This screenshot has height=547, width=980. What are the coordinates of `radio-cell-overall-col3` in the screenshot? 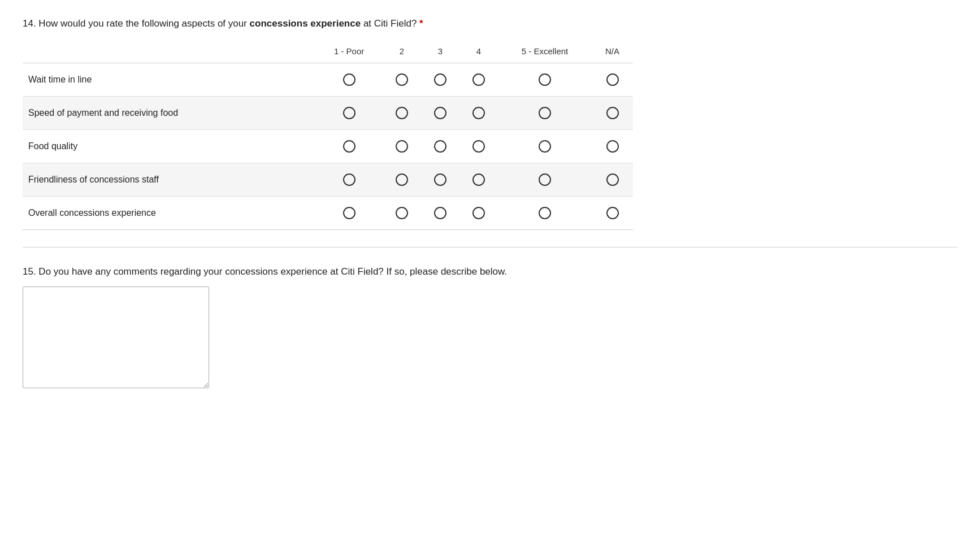 It's located at (440, 212).